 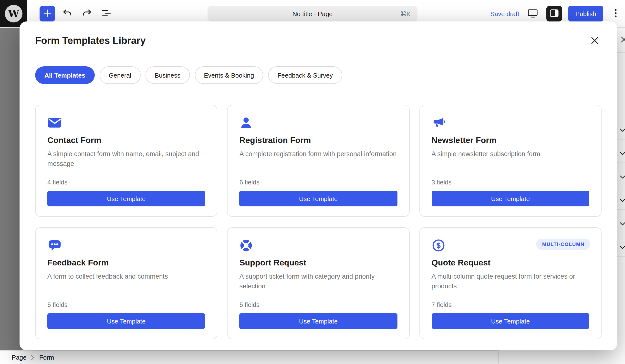 What do you see at coordinates (318, 161) in the screenshot?
I see `template-card-registration-form: Registration Form A complete registratio…` at bounding box center [318, 161].